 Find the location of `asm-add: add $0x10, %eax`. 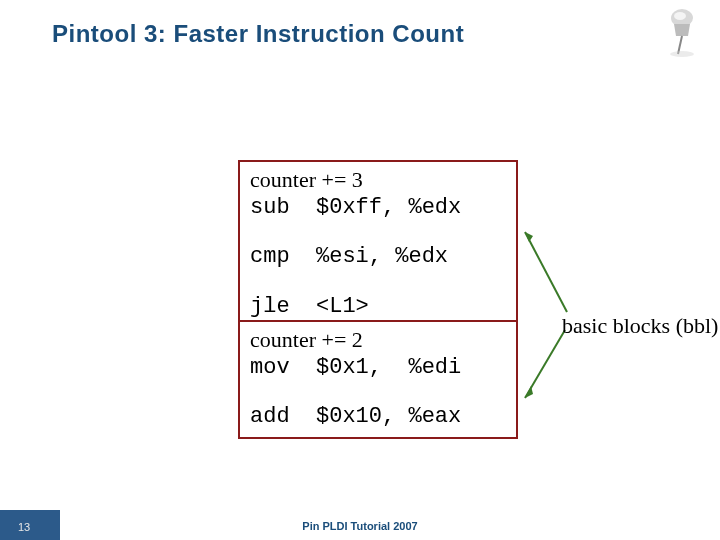

asm-add: add $0x10, %eax is located at coordinates (378, 417).